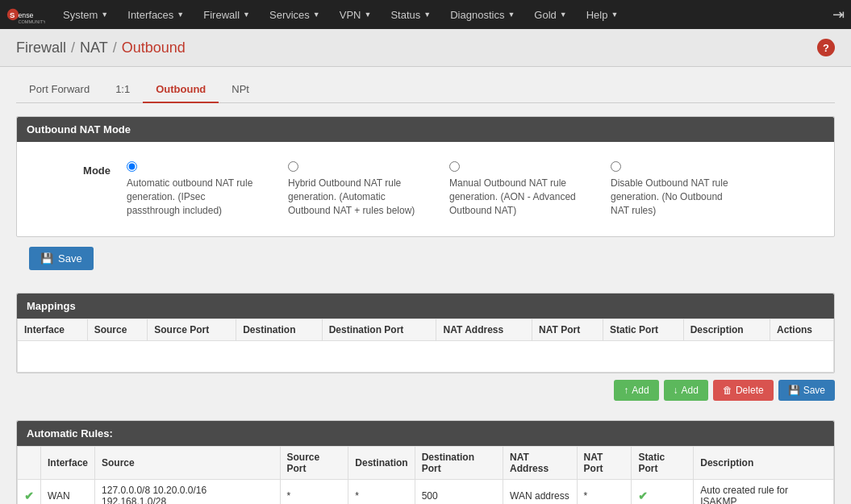 The height and width of the screenshot is (504, 851). What do you see at coordinates (132, 166) in the screenshot?
I see `radio-automatic` at bounding box center [132, 166].